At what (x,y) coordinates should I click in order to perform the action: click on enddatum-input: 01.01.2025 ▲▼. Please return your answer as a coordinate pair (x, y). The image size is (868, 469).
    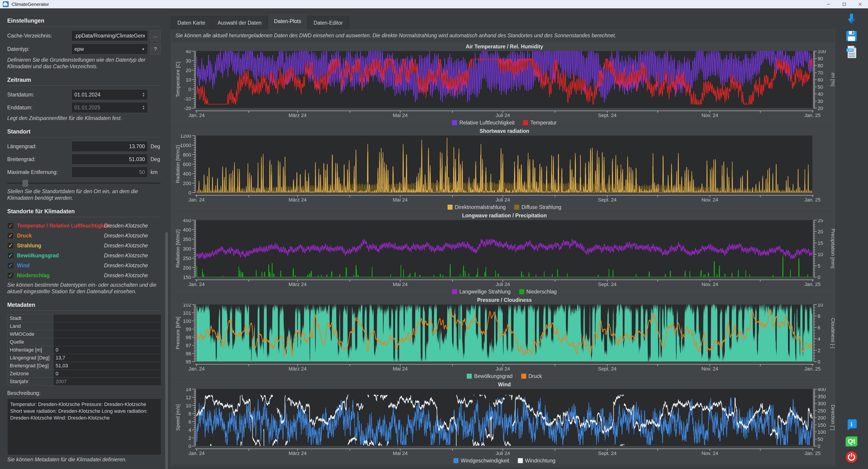
    Looking at the image, I should click on (110, 108).